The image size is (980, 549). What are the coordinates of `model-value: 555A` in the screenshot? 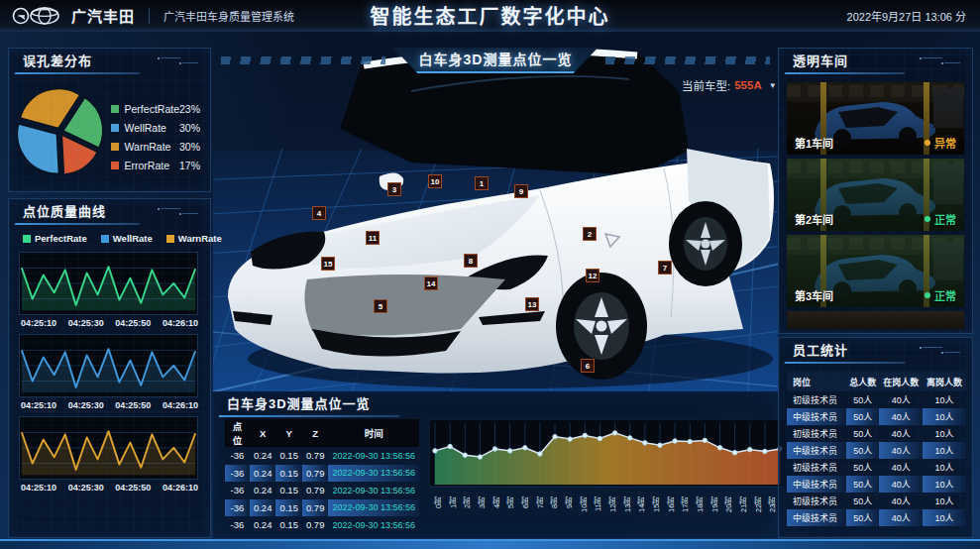 It's located at (748, 85).